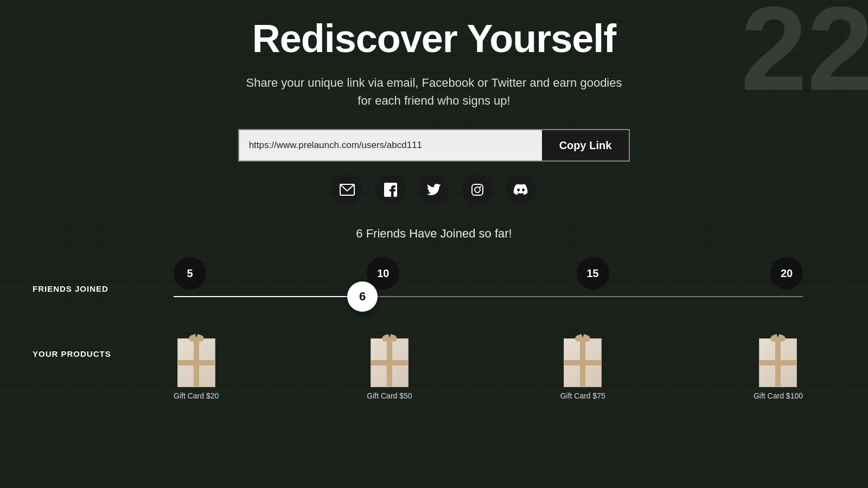 The image size is (868, 488). What do you see at coordinates (488, 297) in the screenshot?
I see `progress-bar-bg: 6` at bounding box center [488, 297].